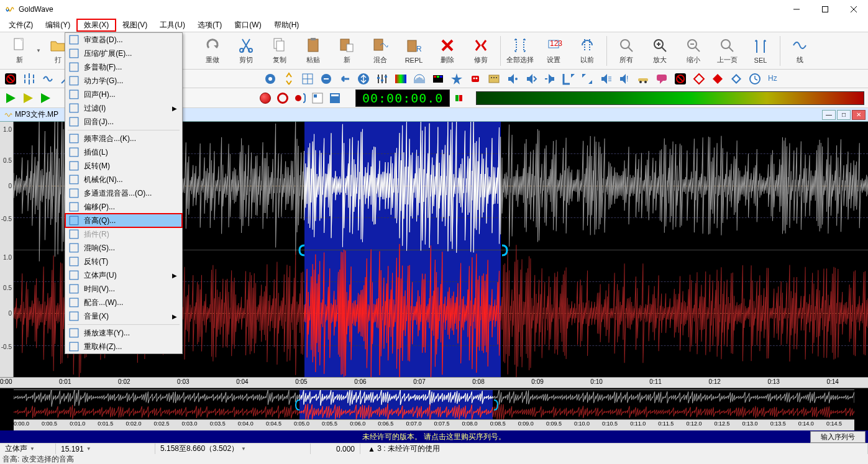 The height and width of the screenshot is (464, 868). I want to click on menu-window: 窗口(W), so click(247, 25).